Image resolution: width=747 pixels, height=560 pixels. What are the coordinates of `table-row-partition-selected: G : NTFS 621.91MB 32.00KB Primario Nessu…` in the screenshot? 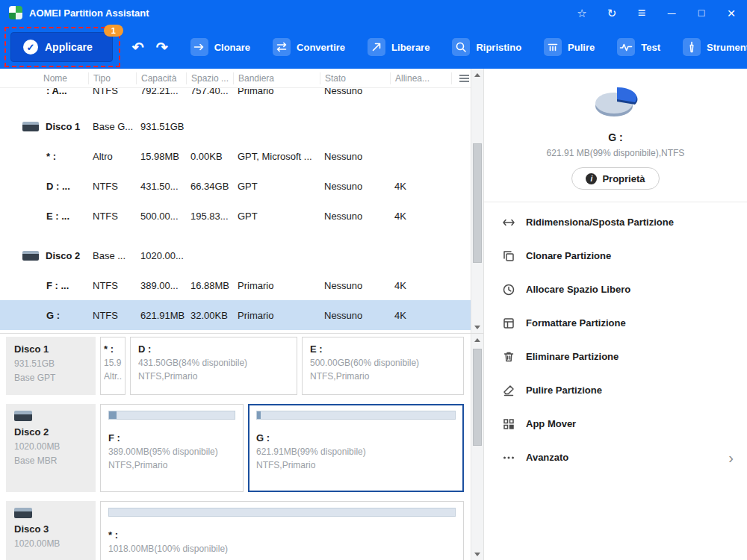 It's located at (236, 315).